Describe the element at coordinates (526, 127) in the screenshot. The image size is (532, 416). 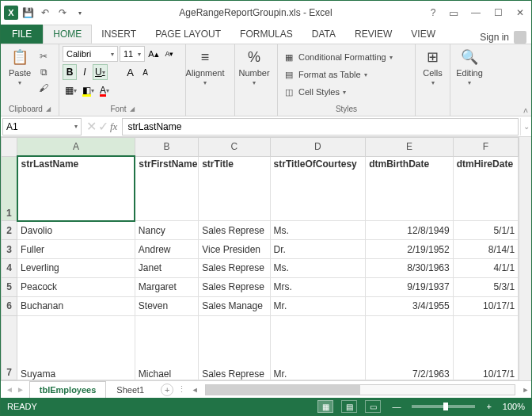
I see `expand-formula-bar-icon: ⌄` at that location.